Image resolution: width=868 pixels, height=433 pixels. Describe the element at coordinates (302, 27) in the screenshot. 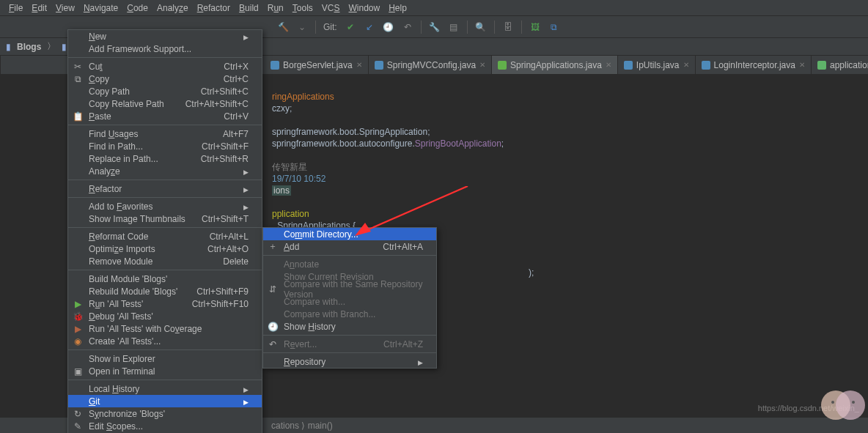

I see `down-icon: ⌄` at that location.